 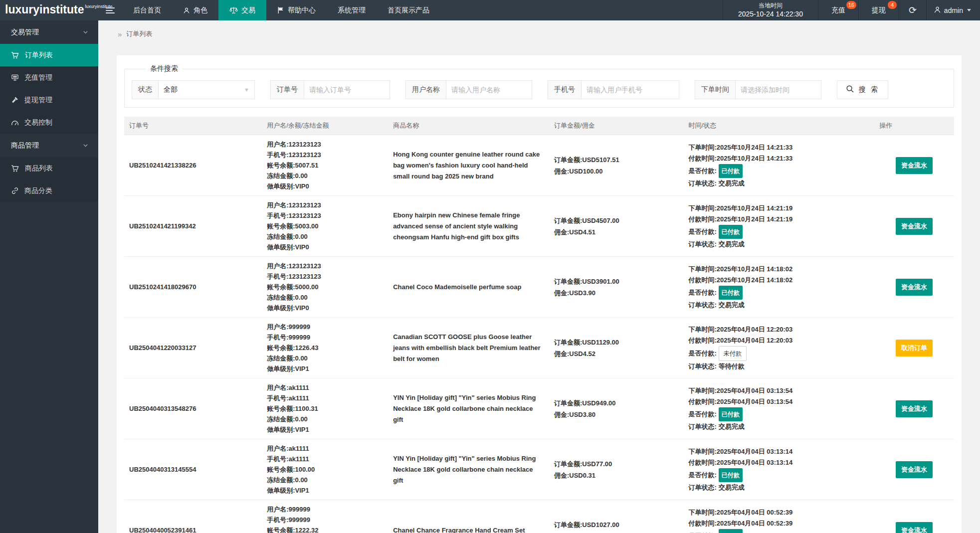 I want to click on order-status-value: 交易完成, so click(x=732, y=488).